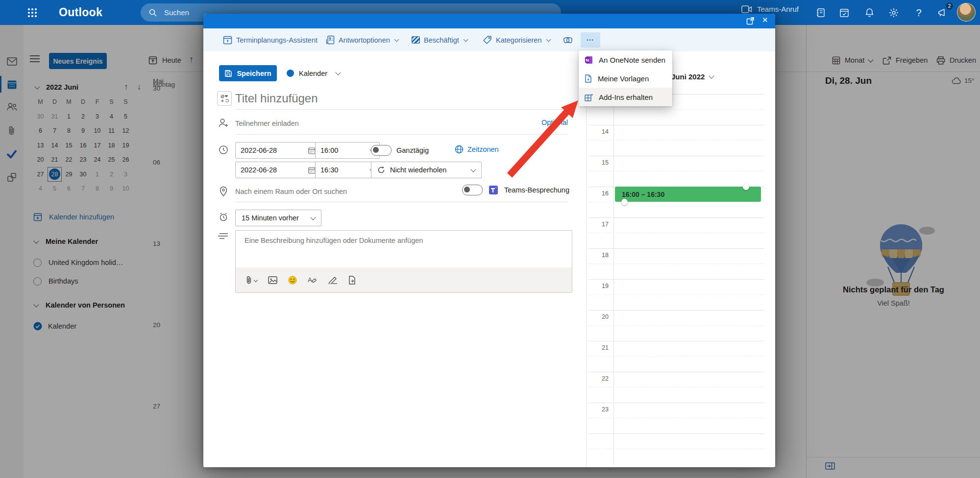  What do you see at coordinates (402, 98) in the screenshot?
I see `event-title-input` at bounding box center [402, 98].